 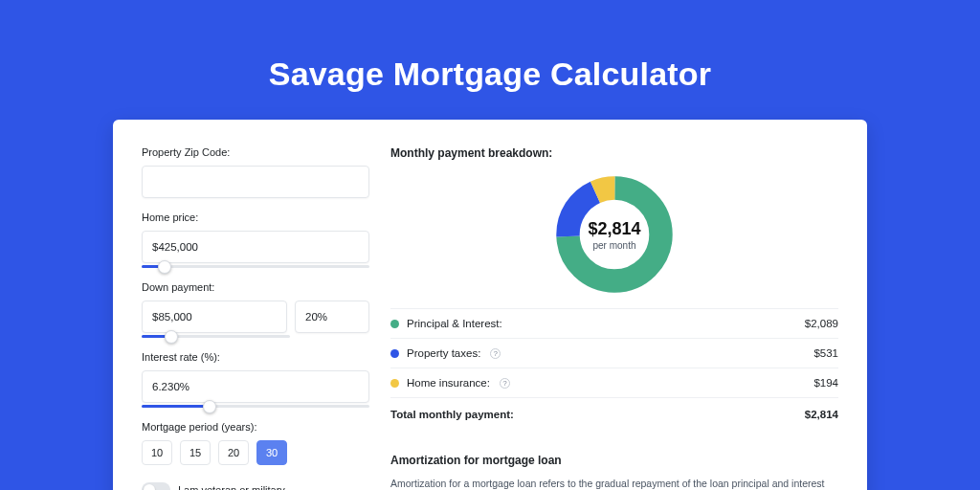 I want to click on legend-row: Home insurance:?$194, so click(x=614, y=383).